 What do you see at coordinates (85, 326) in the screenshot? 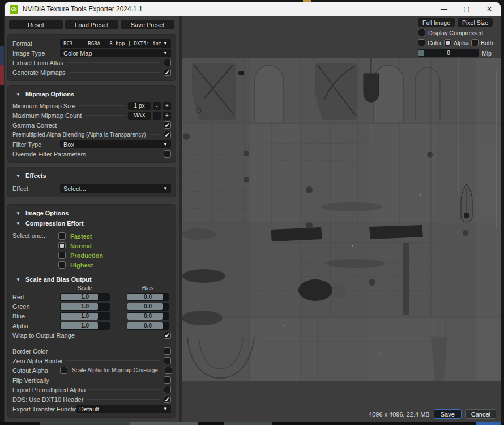
I see `alpha-scale-slider: 1.0` at bounding box center [85, 326].